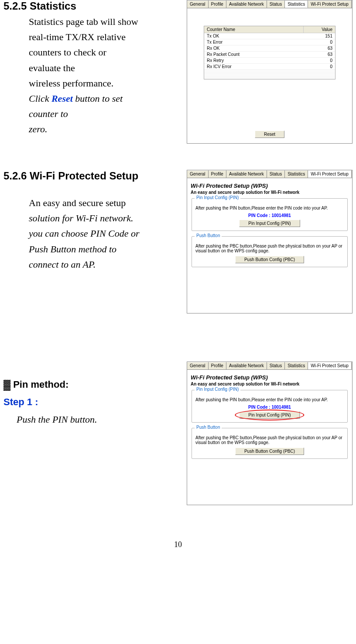  What do you see at coordinates (106, 114) in the screenshot?
I see `stats-desc-line: counter to` at bounding box center [106, 114].